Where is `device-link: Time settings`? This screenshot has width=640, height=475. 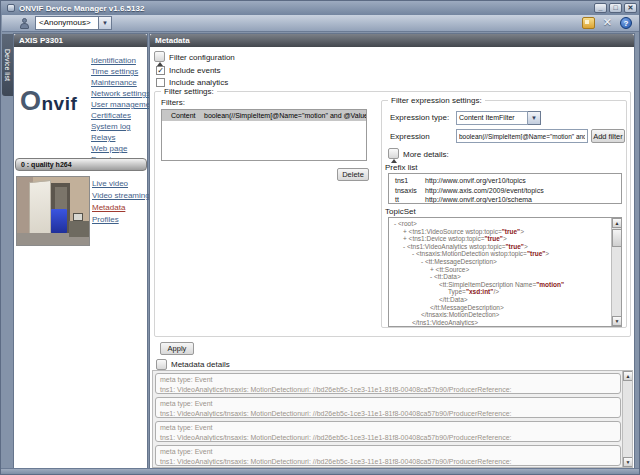
device-link: Time settings is located at coordinates (119, 72).